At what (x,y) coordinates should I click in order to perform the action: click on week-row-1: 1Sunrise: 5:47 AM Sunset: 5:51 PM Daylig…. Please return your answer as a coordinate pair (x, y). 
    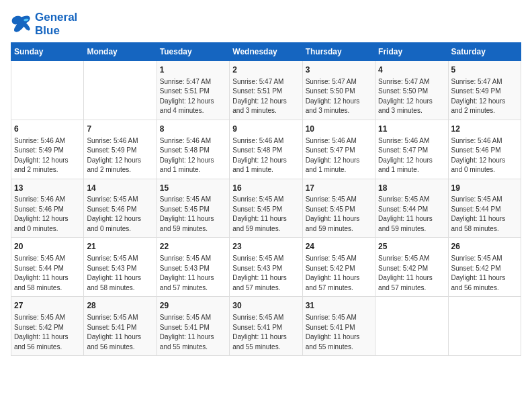
    Looking at the image, I should click on (266, 91).